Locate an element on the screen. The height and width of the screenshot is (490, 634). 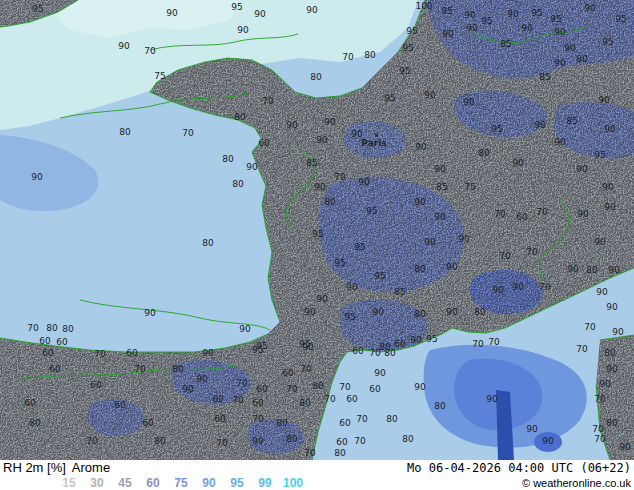
rh-value-label: 75 is located at coordinates (160, 76).